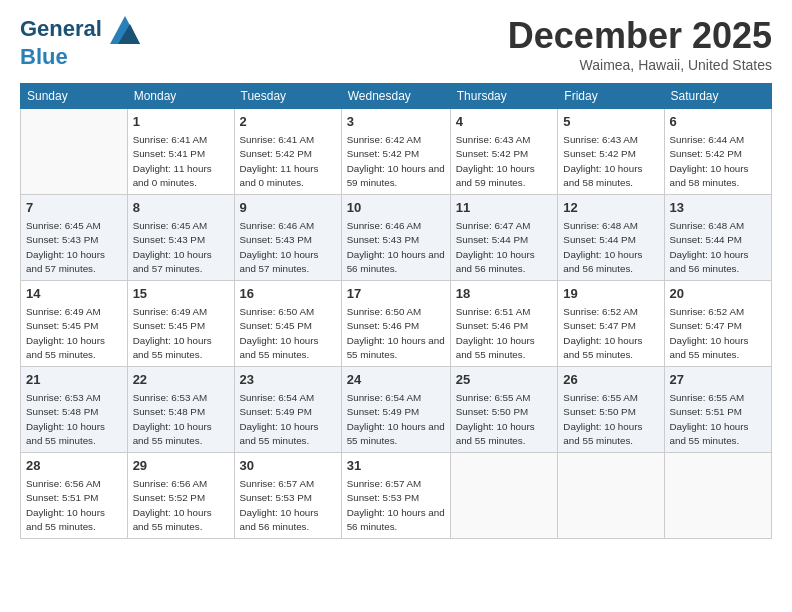 This screenshot has height=612, width=792. What do you see at coordinates (718, 410) in the screenshot?
I see `table-row: 27Sunrise: 6:55 AM Sunset: 5:51 PM Dayli…` at bounding box center [718, 410].